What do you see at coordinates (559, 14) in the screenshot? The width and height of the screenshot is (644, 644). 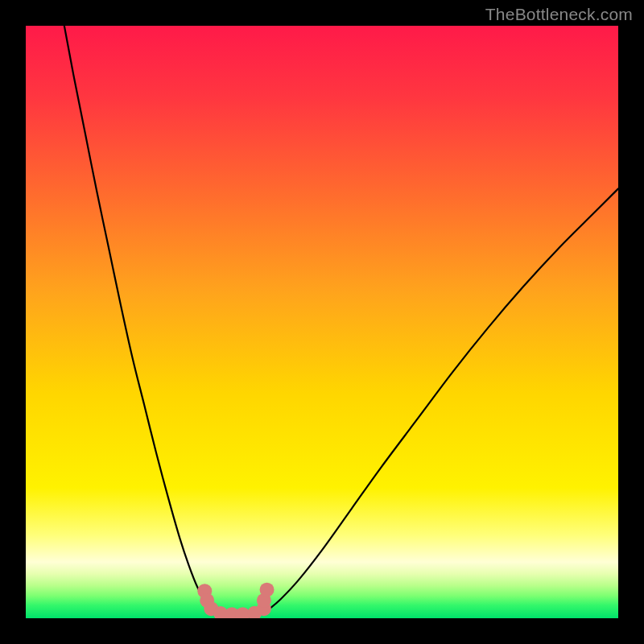 I see `watermark-text: TheBottleneck.com` at bounding box center [559, 14].